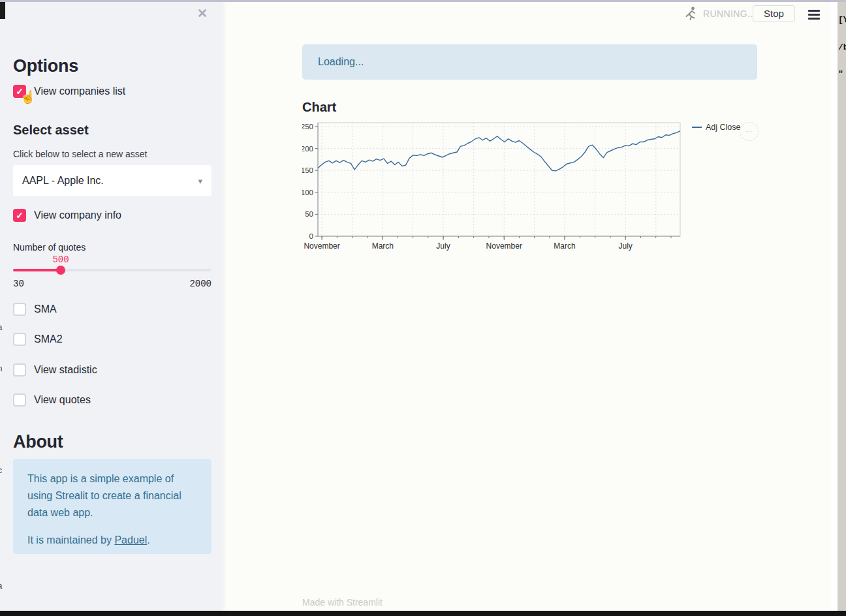 The height and width of the screenshot is (616, 846). Describe the element at coordinates (46, 67) in the screenshot. I see `options-title: Options` at that location.